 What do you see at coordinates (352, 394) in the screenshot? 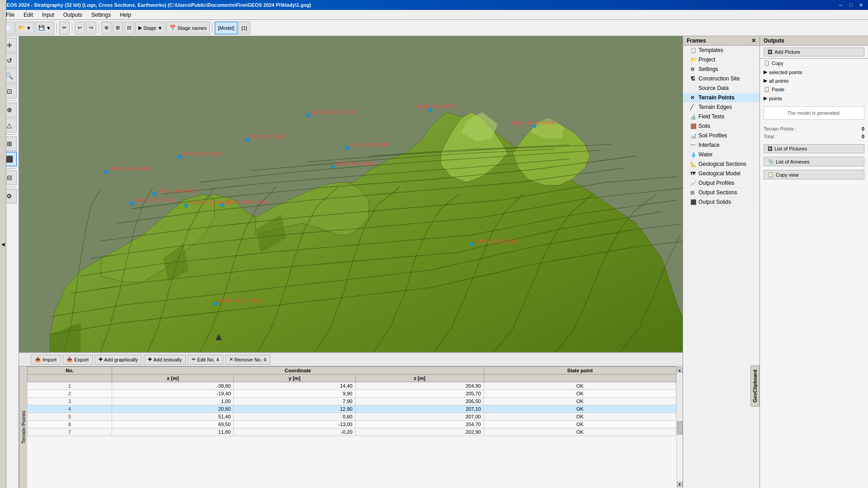
I see `table-row: 2 -19,40 9,90 205,70 OK` at bounding box center [352, 394].